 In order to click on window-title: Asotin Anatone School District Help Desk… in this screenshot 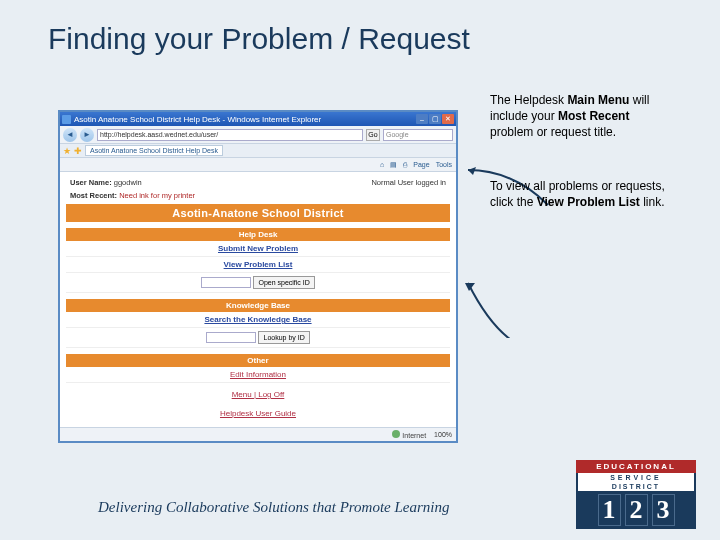, I will do `click(245, 120)`.